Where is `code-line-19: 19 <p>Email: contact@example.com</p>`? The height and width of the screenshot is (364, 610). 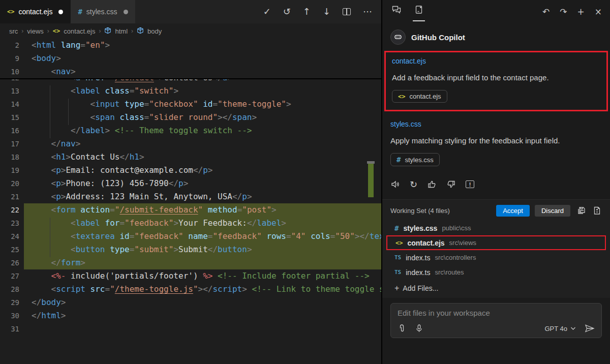
code-line-19: 19 <p>Email: contact@example.com</p> is located at coordinates (191, 170).